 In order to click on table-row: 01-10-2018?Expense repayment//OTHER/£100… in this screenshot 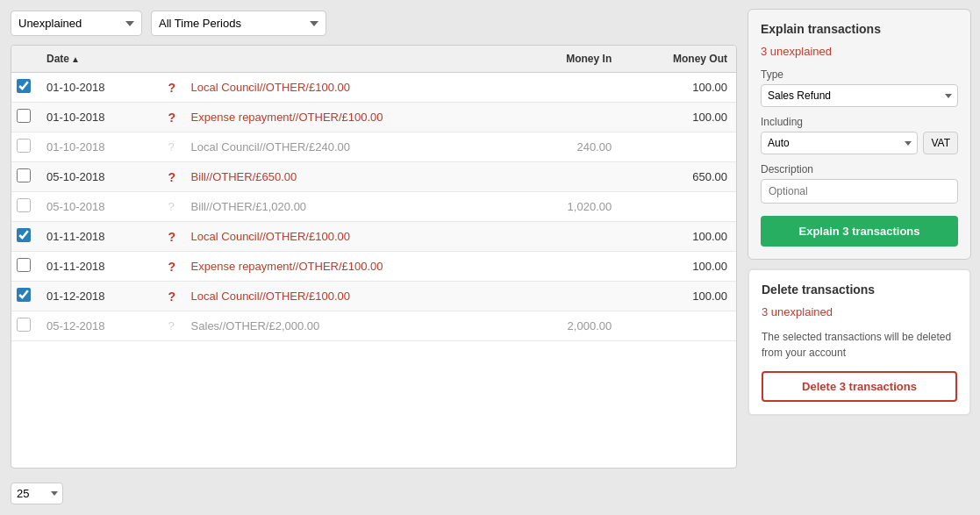, I will do `click(374, 118)`.